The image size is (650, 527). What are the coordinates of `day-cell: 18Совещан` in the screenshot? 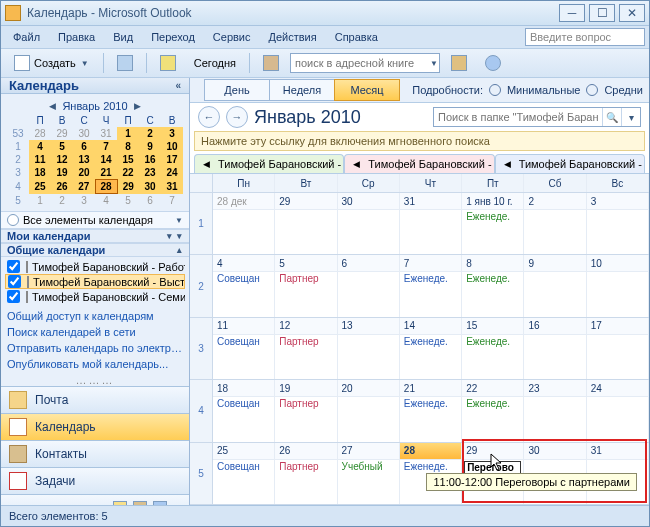 It's located at (244, 410).